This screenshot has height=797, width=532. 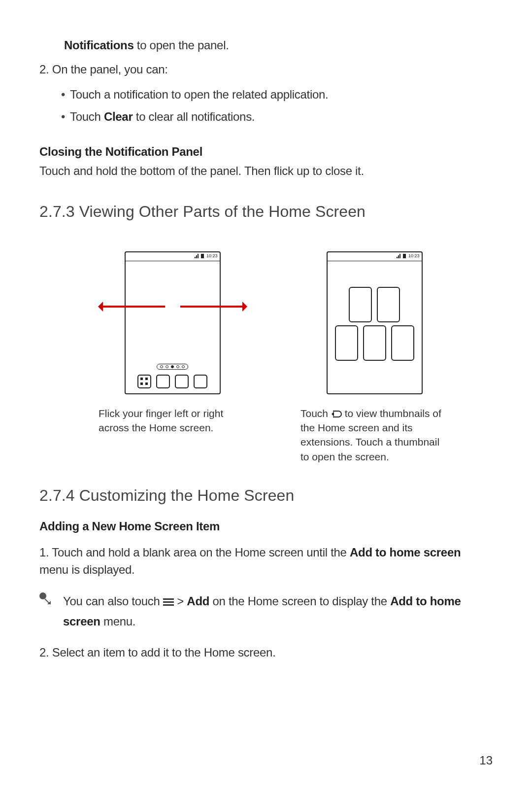 I want to click on add-step-1: 1. Touch and hold a blank area on the Ho…, so click(x=266, y=561).